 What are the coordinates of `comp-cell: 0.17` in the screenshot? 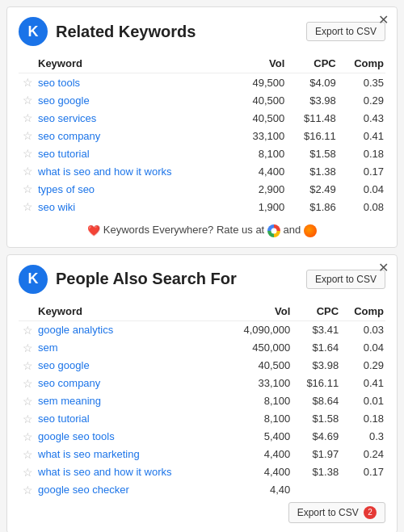 It's located at (362, 171).